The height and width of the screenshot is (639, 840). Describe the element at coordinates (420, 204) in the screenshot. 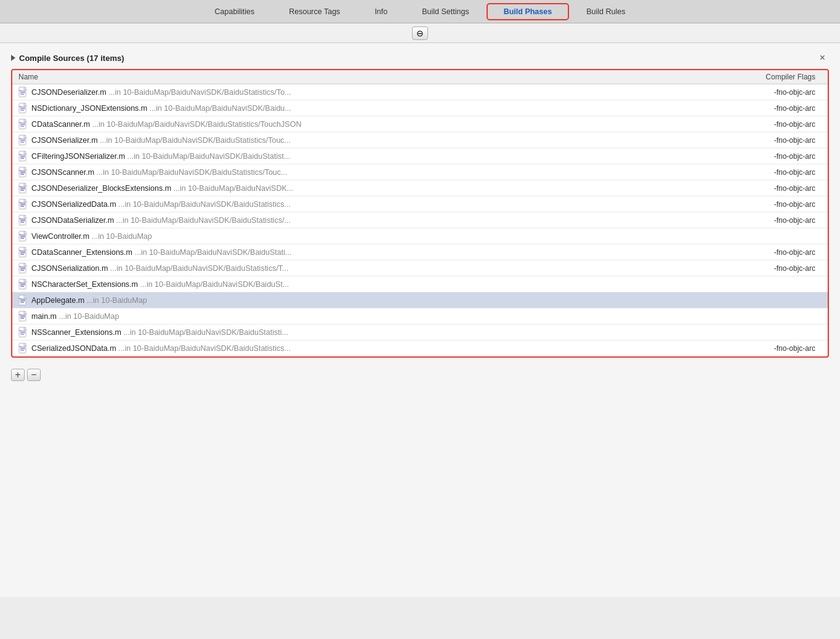

I see `table-row: m CJSONSerializedData.m ...in 10-BaiduMa…` at that location.